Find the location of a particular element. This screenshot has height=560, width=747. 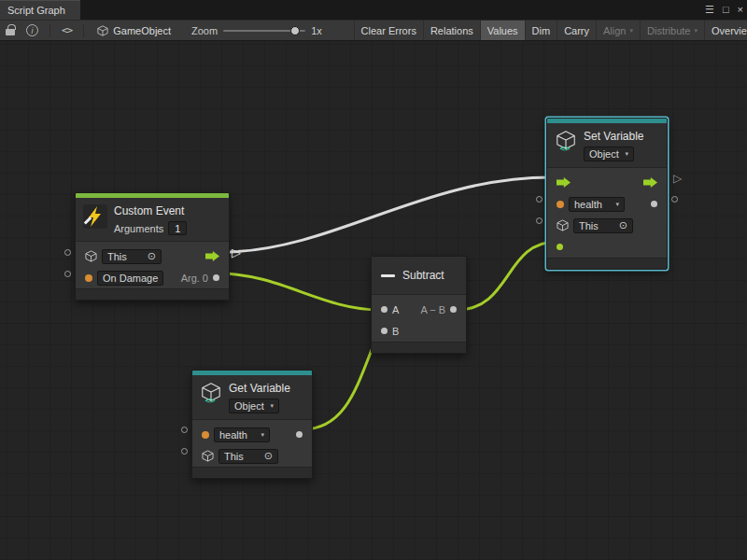

info-glyph: i is located at coordinates (33, 31).